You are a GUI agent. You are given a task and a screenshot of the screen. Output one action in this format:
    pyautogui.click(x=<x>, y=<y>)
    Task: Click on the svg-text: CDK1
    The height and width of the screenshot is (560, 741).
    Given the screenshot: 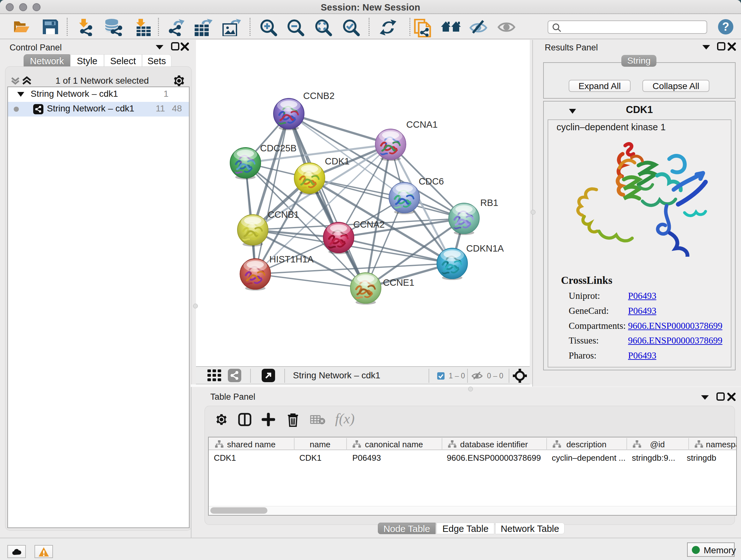 What is the action you would take?
    pyautogui.click(x=337, y=161)
    